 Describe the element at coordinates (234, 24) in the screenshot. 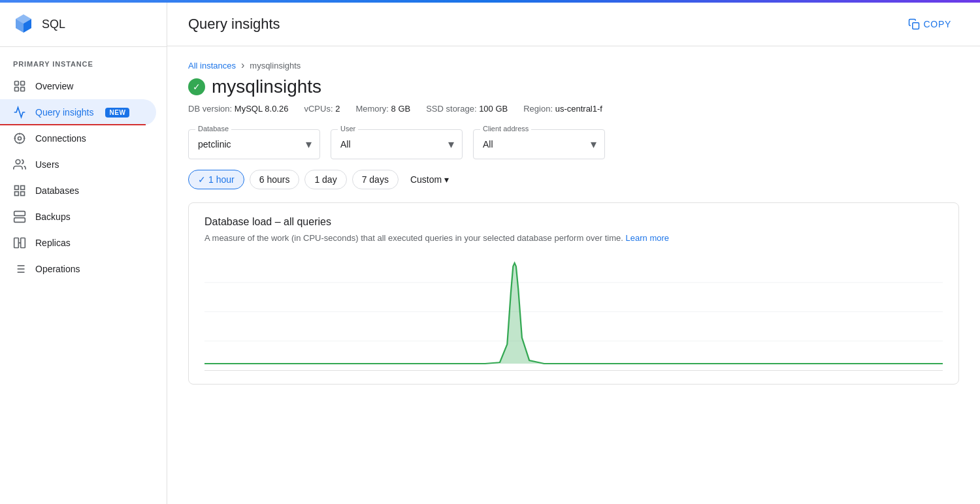

I see `page-title: Query insights` at that location.